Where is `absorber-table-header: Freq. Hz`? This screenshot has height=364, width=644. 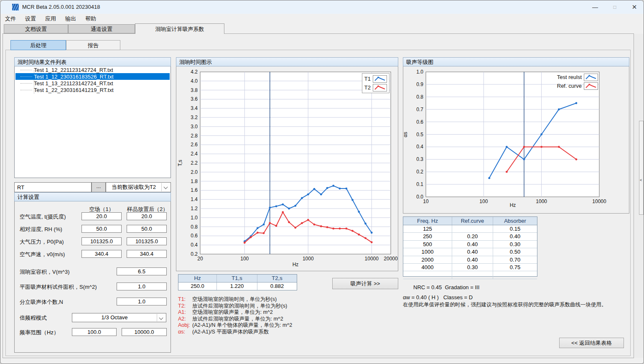 absorber-table-header: Freq. Hz is located at coordinates (428, 221).